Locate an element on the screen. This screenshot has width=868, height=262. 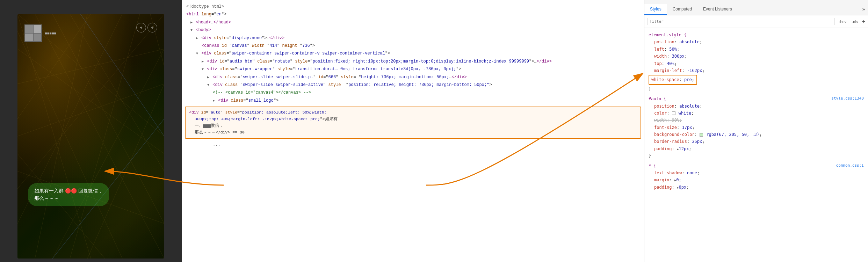
html-tag: <html is located at coordinates (193, 14).